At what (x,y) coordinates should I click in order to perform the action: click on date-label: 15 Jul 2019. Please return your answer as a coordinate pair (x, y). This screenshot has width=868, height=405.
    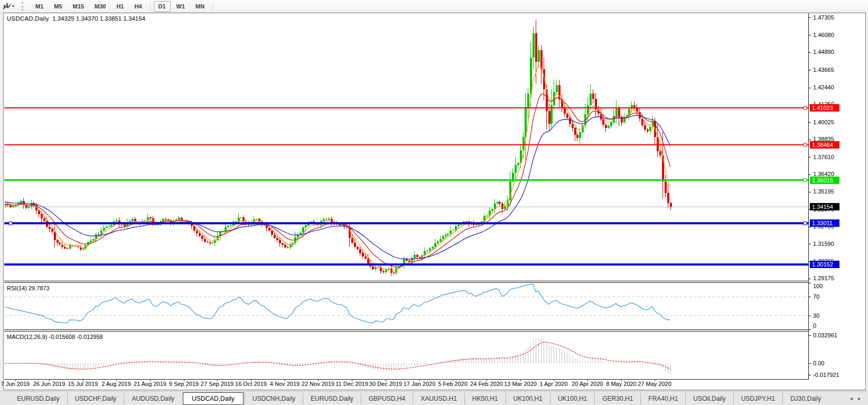
    Looking at the image, I should click on (83, 384).